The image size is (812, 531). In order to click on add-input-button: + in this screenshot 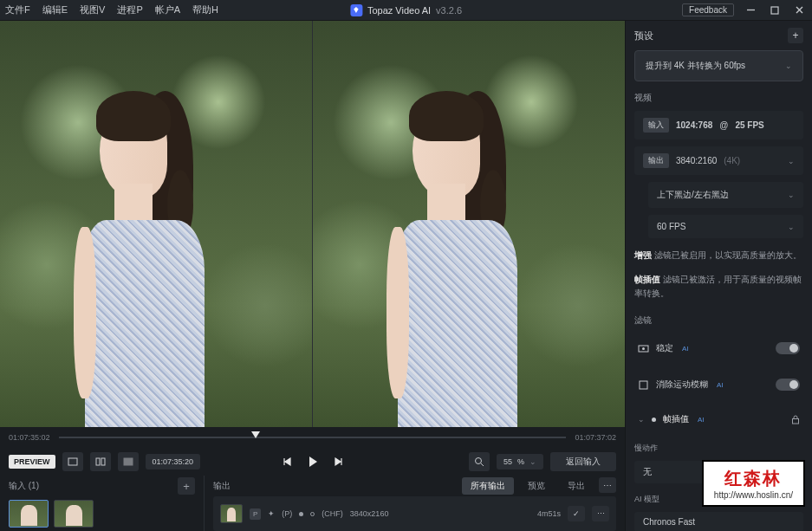, I will do `click(186, 486)`.